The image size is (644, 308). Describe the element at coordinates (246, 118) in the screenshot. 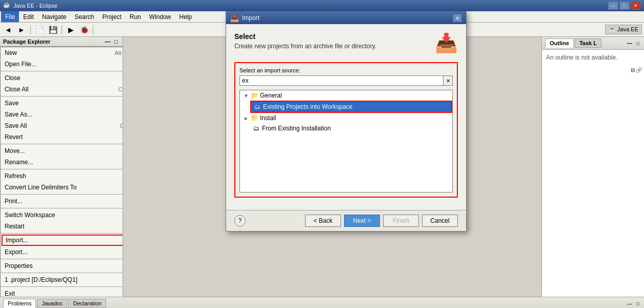

I see `expand-install: ►` at that location.